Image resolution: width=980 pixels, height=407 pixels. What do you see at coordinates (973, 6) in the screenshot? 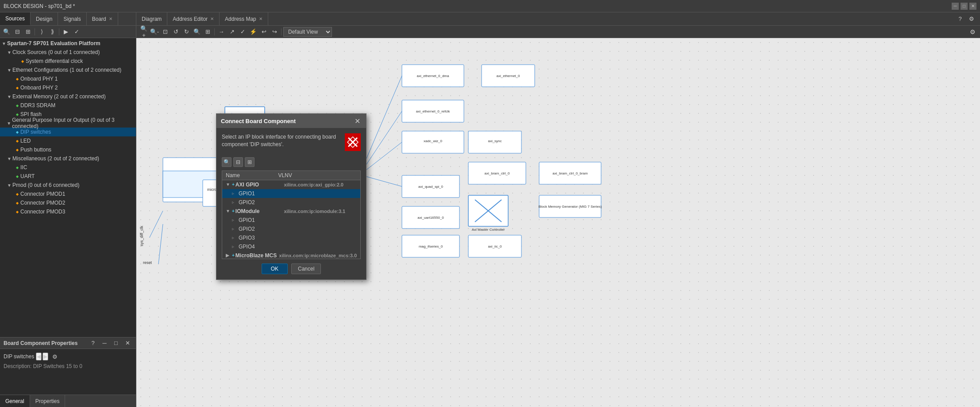
I see `close-button: ✕` at bounding box center [973, 6].